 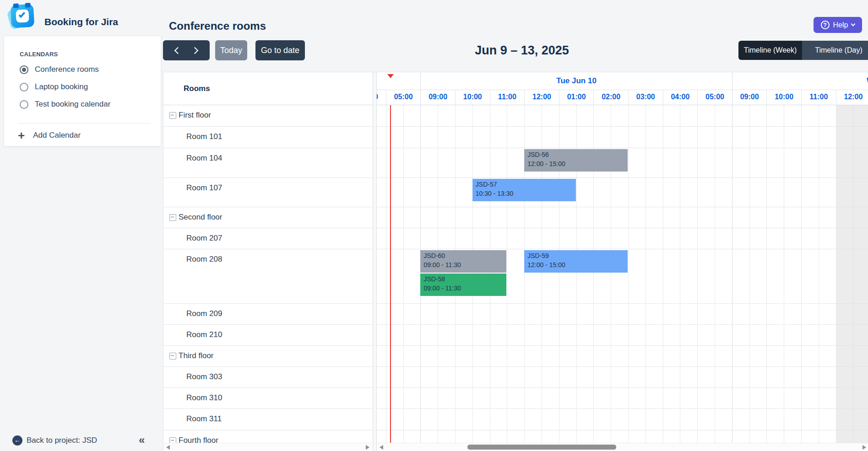 What do you see at coordinates (204, 259) in the screenshot?
I see `room-label: Room 208` at bounding box center [204, 259].